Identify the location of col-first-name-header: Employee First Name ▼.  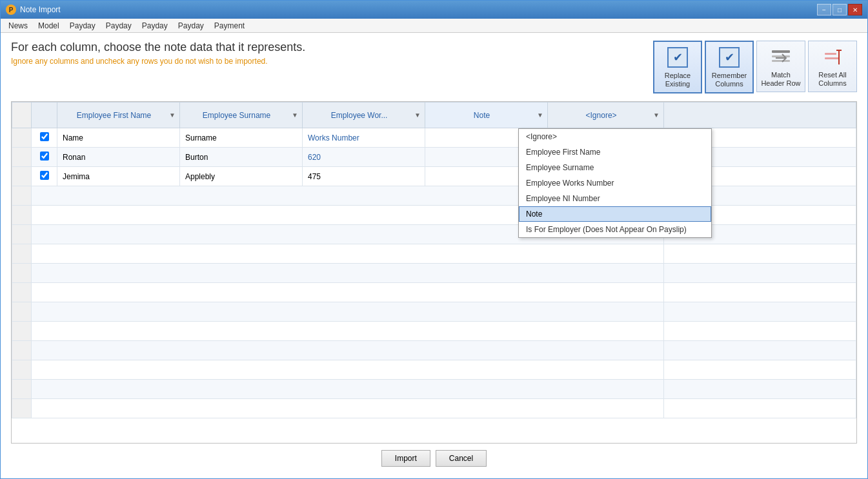
(119, 115).